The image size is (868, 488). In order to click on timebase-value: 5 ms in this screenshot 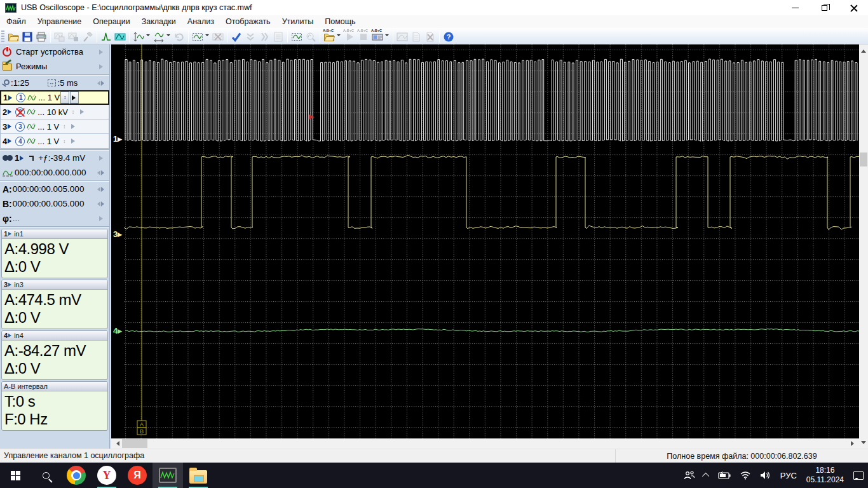, I will do `click(69, 83)`.